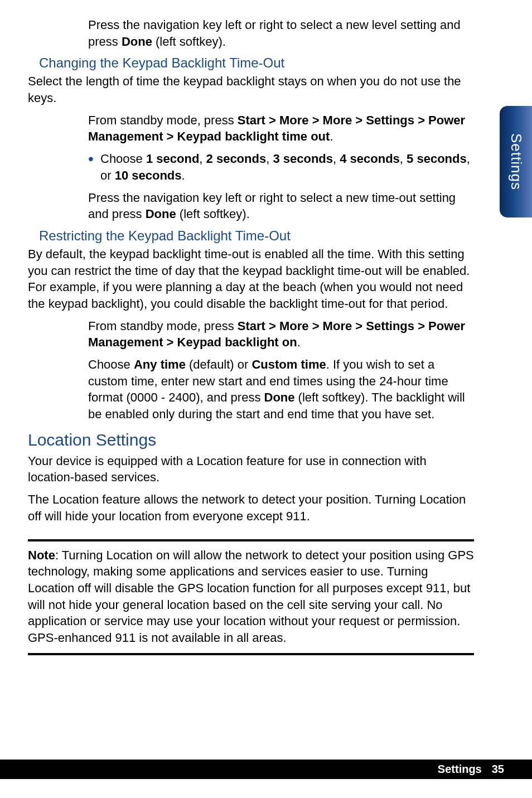  I want to click on page-footer: Settings35, so click(266, 770).